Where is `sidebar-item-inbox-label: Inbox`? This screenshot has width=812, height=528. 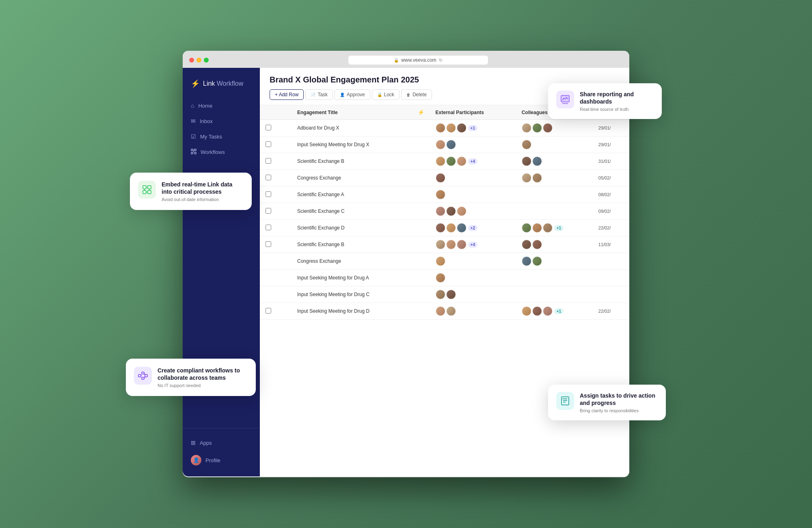
sidebar-item-inbox-label: Inbox is located at coordinates (206, 121).